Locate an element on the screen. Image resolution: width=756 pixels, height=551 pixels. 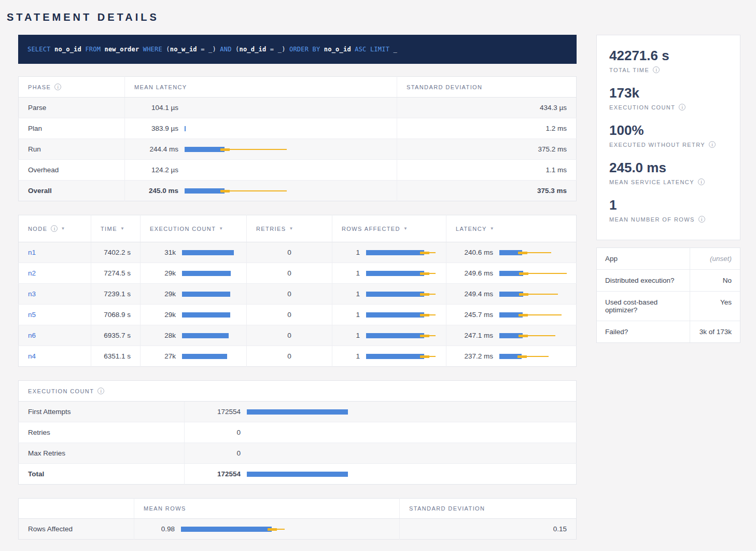
mean-latency-value: 124.2 µs is located at coordinates (157, 170).